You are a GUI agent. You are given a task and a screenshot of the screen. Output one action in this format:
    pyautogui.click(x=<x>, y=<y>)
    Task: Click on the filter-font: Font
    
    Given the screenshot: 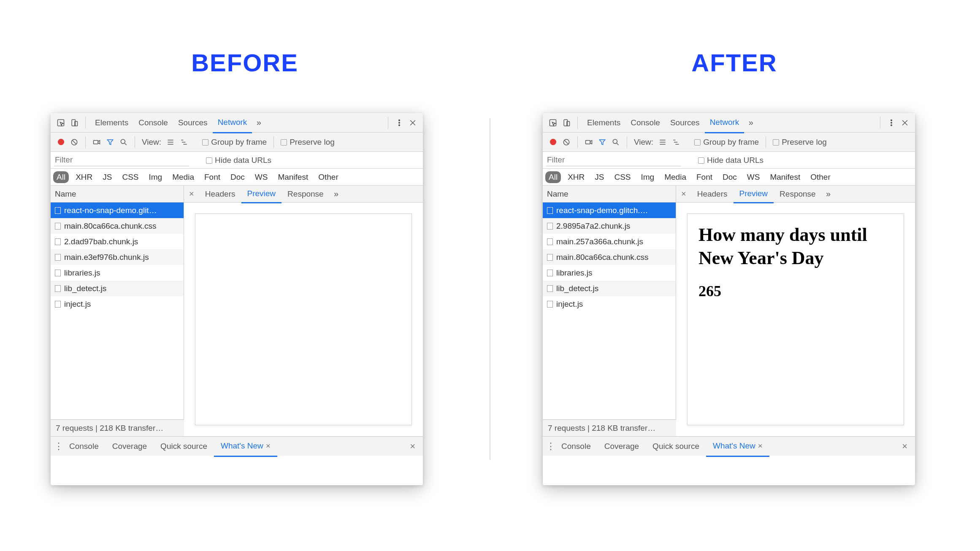 What is the action you would take?
    pyautogui.click(x=704, y=177)
    